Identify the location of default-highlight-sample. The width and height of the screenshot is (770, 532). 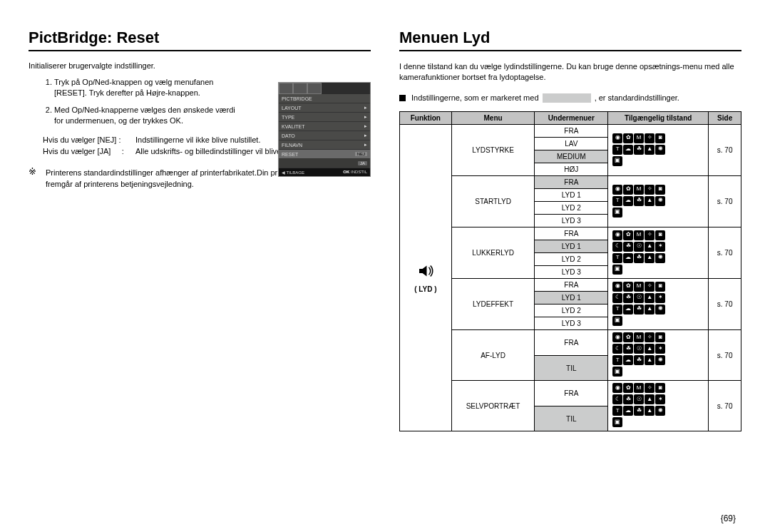
(567, 98).